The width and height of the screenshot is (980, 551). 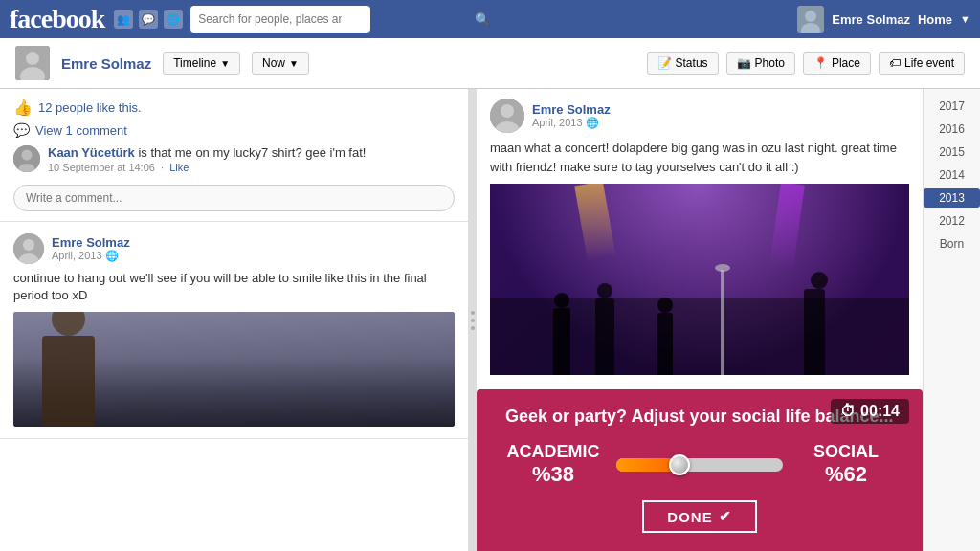 What do you see at coordinates (234, 369) in the screenshot?
I see `post2-image` at bounding box center [234, 369].